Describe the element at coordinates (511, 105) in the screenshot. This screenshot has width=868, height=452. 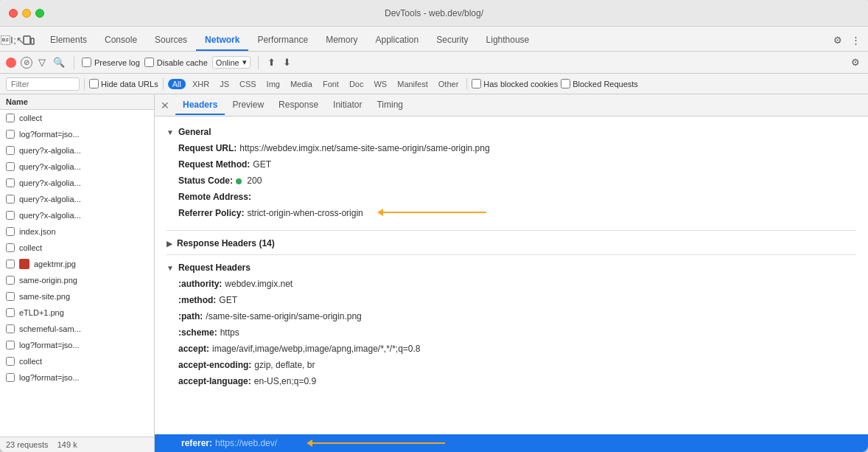
I see `detail-tabs: ✕ Headers Preview Response Initiator Tim…` at that location.